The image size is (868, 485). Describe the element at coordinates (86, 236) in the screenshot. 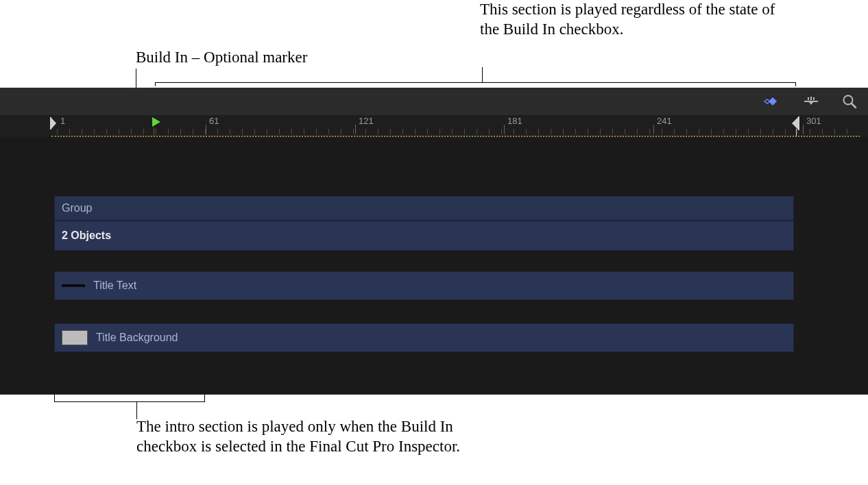

I see `group-count: 2 Objects` at that location.